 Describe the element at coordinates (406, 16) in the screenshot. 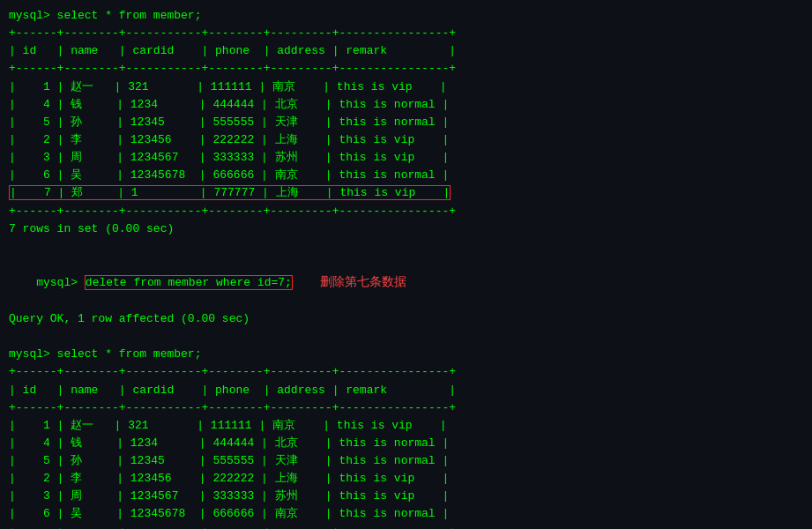

I see `query1-line: mysql> select * from member;` at that location.